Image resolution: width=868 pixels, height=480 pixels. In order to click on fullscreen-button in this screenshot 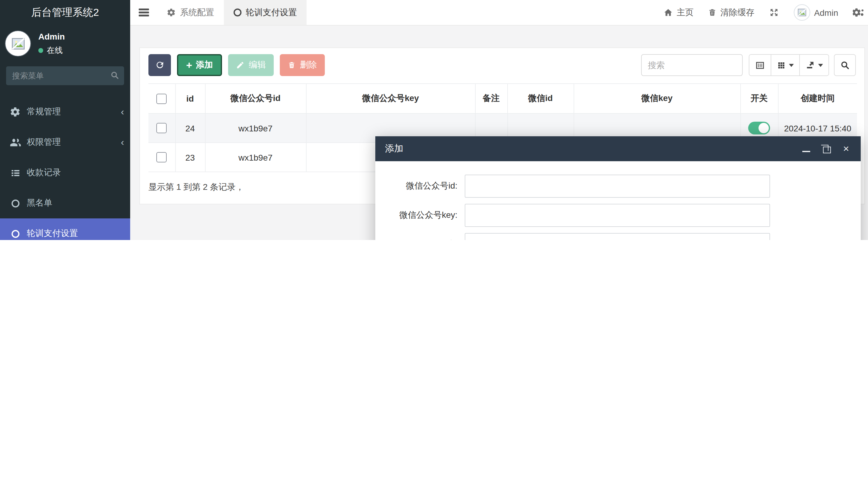, I will do `click(774, 12)`.